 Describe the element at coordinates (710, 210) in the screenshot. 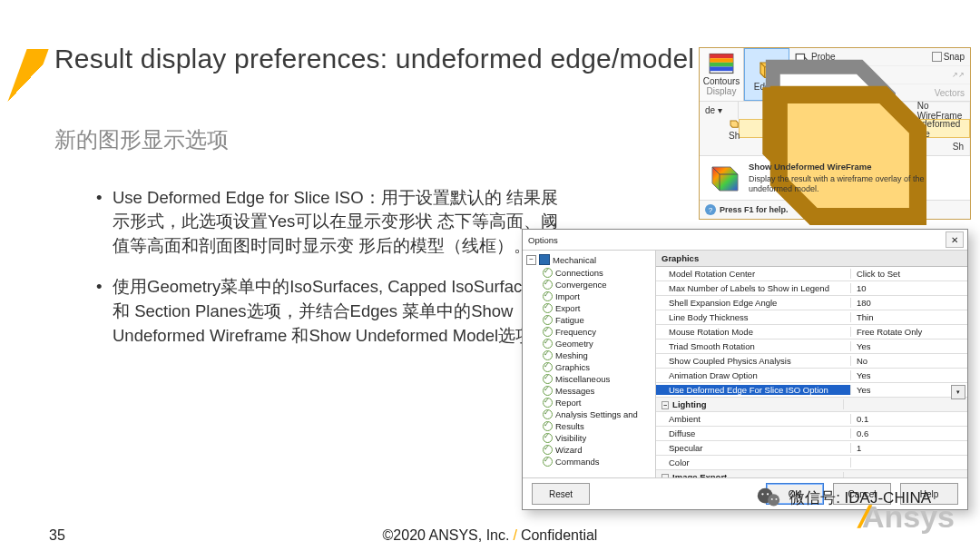

I see `help-icon: ?` at that location.